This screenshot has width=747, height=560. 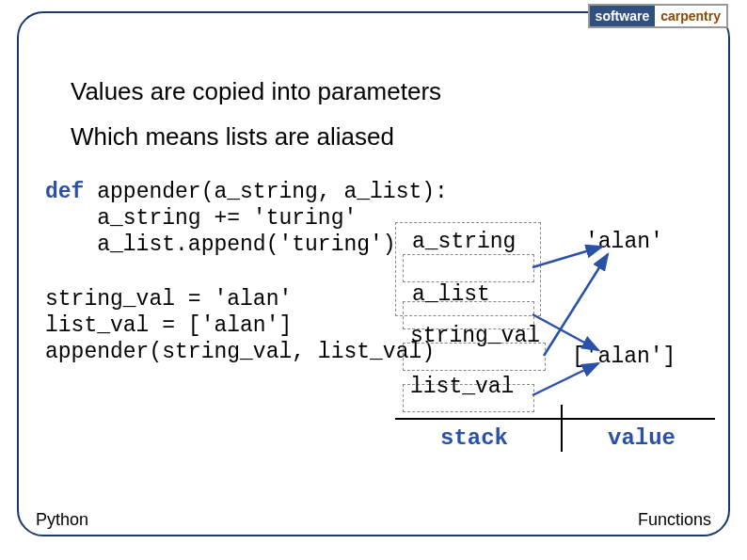 I want to click on code-function-def: def appender(a_string, a_list): a_string…, so click(x=246, y=218).